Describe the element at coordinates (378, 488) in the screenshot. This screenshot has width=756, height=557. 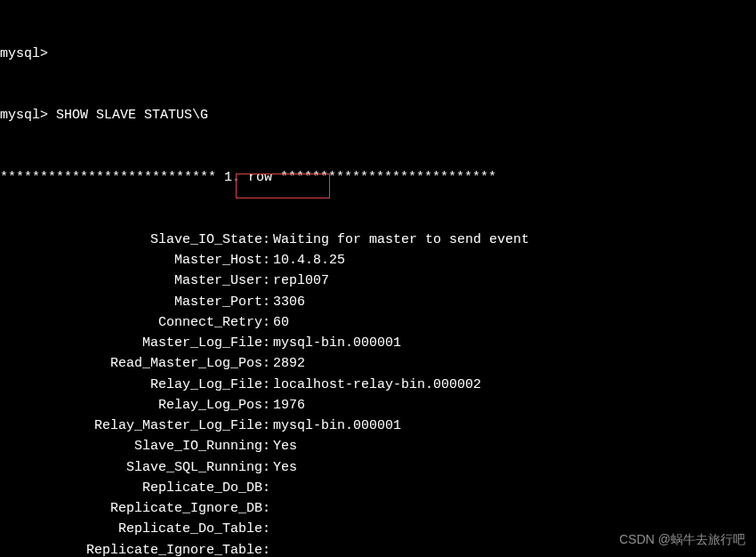
I see `status-field: Replicate_Do_DB:` at that location.